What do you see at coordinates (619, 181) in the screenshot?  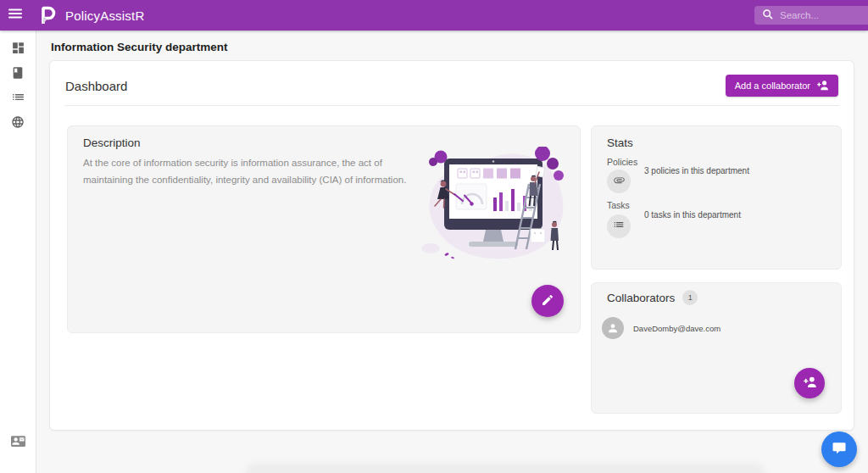 I see `stat-policies-icon-button` at bounding box center [619, 181].